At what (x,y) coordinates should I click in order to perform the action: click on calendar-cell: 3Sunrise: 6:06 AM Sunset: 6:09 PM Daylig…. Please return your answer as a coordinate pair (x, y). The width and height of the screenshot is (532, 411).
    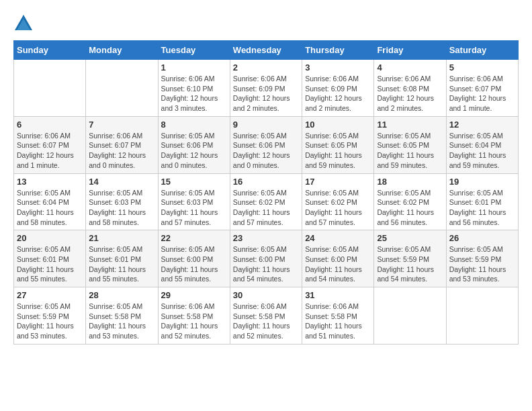
    Looking at the image, I should click on (339, 89).